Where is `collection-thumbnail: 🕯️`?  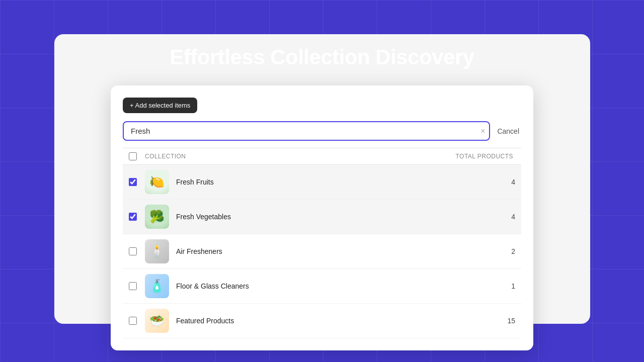
collection-thumbnail: 🕯️ is located at coordinates (157, 251).